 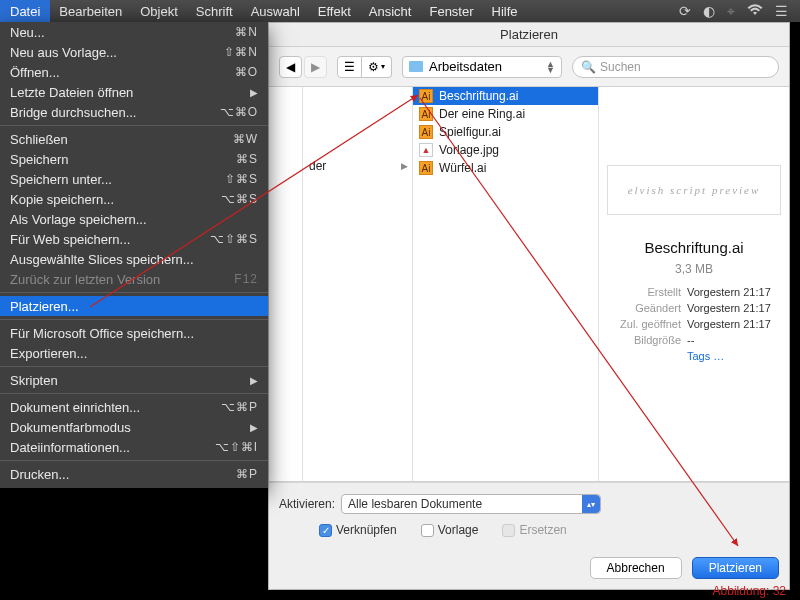 What do you see at coordinates (426, 150) in the screenshot?
I see `image-file-icon` at bounding box center [426, 150].